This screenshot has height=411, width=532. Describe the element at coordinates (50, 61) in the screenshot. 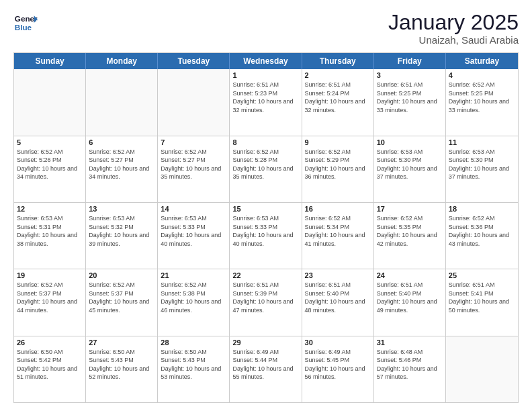

I see `header-sunday: Sunday` at that location.